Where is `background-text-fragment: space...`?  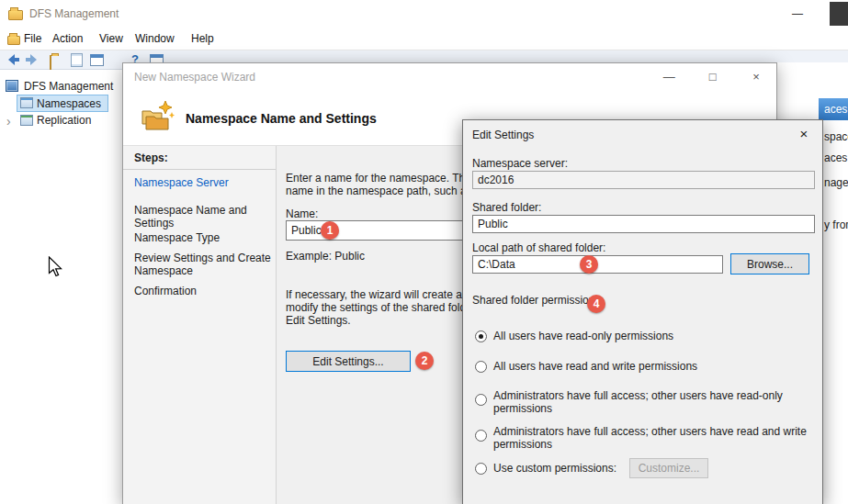 background-text-fragment: space... is located at coordinates (836, 137).